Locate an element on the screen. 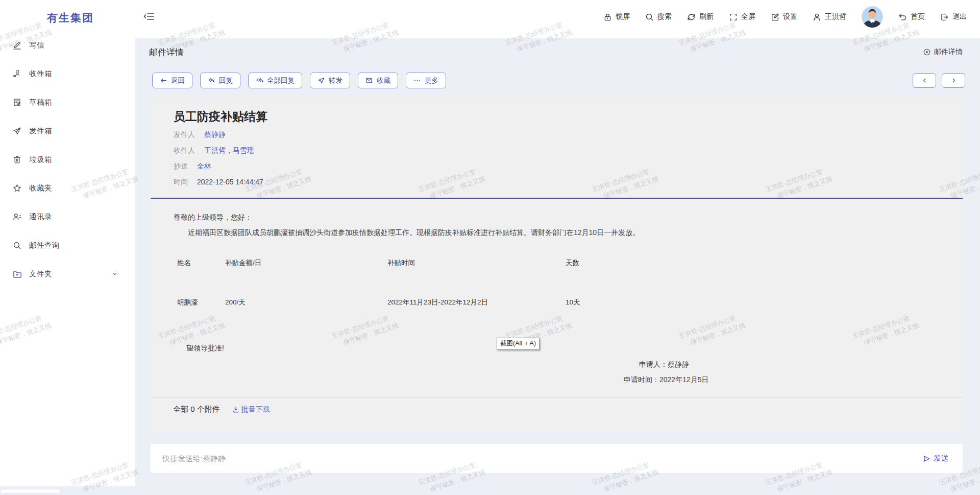 Image resolution: width=980 pixels, height=495 pixels. settings-label: 设置 is located at coordinates (790, 17).